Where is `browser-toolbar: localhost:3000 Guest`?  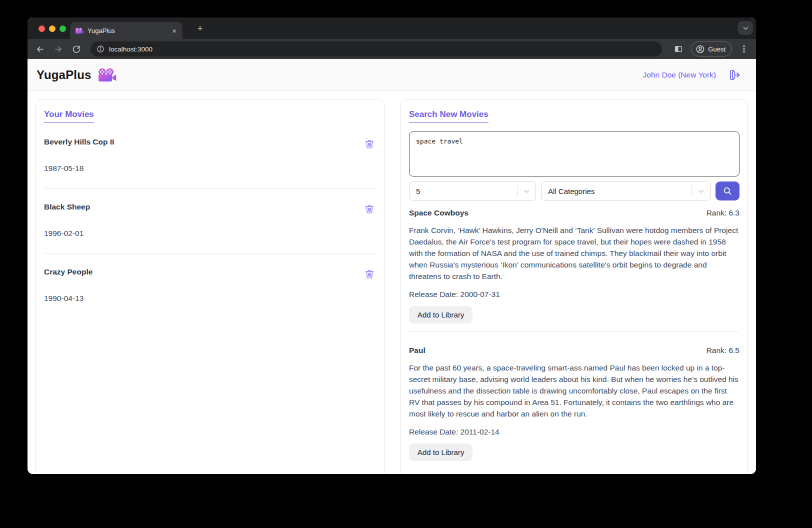
browser-toolbar: localhost:3000 Guest is located at coordinates (392, 49).